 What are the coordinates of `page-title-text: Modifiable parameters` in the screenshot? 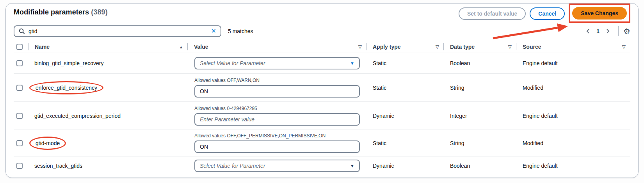 It's located at (52, 12).